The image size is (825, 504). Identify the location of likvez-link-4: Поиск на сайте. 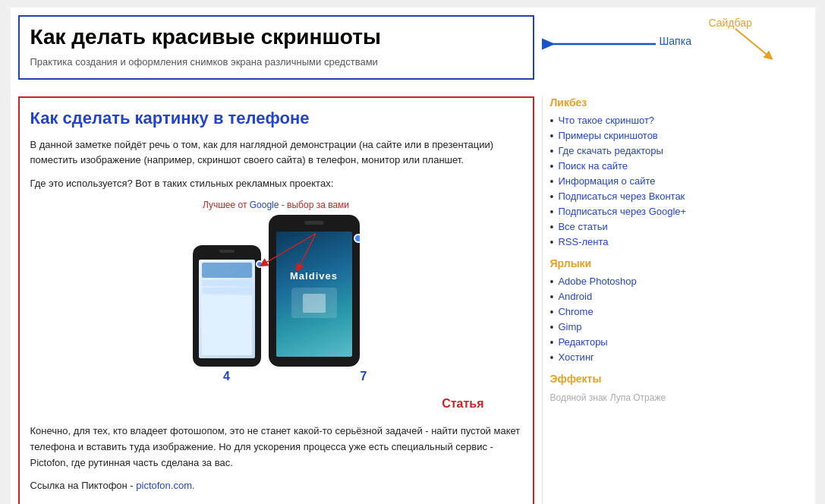
(593, 165).